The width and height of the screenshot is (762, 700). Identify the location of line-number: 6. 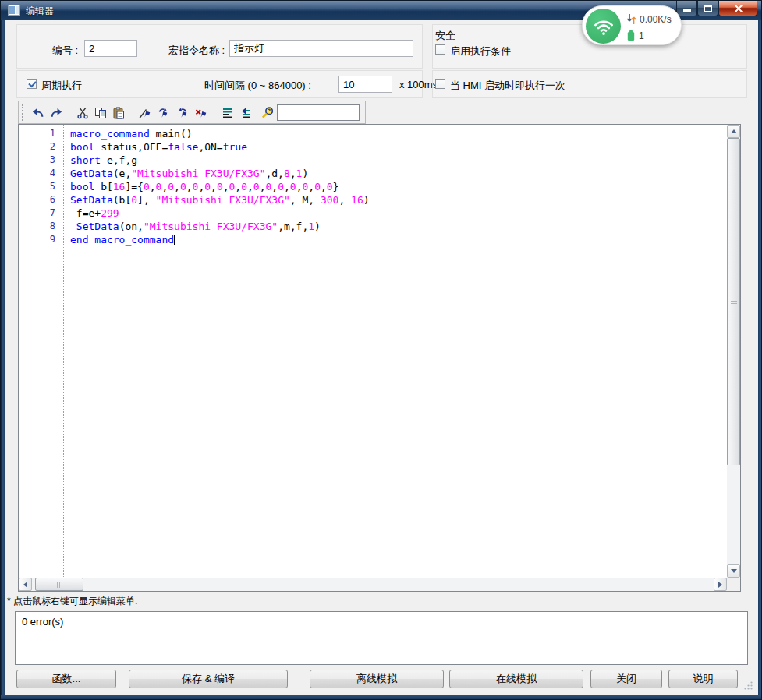
(37, 200).